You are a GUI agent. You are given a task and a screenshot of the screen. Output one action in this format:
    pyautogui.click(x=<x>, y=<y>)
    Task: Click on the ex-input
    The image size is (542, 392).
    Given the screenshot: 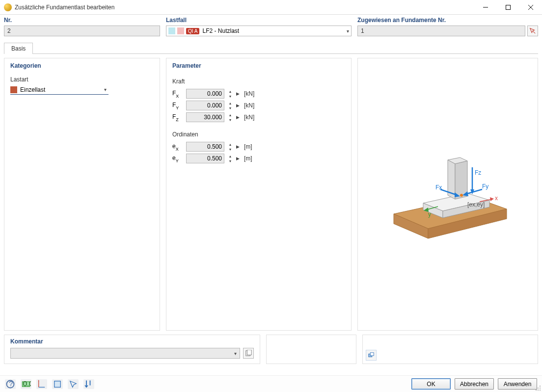 What is the action you would take?
    pyautogui.click(x=205, y=147)
    